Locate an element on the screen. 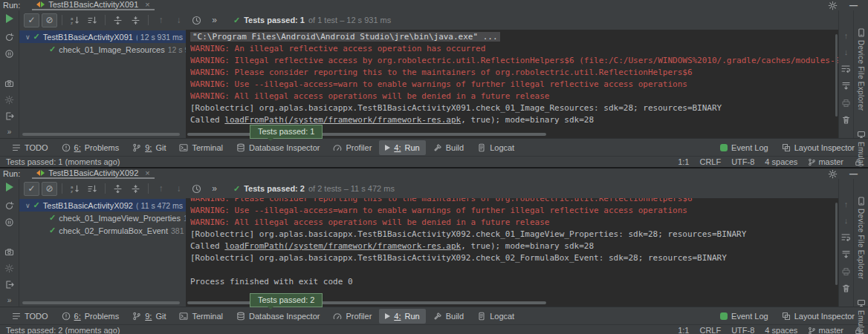 This screenshot has width=868, height=334. tree-row-test: ✓ check_01_Image_Resources 12 s 931 ms is located at coordinates (103, 49).